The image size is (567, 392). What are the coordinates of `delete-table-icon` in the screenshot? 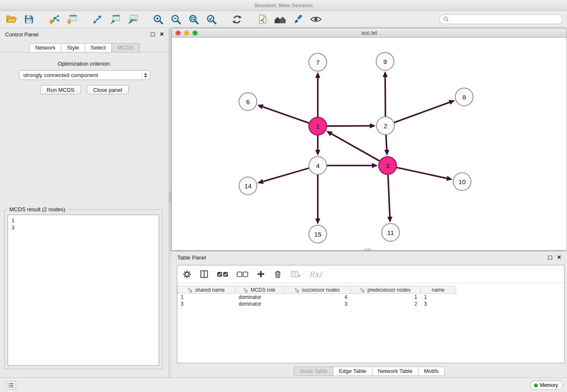 It's located at (296, 274).